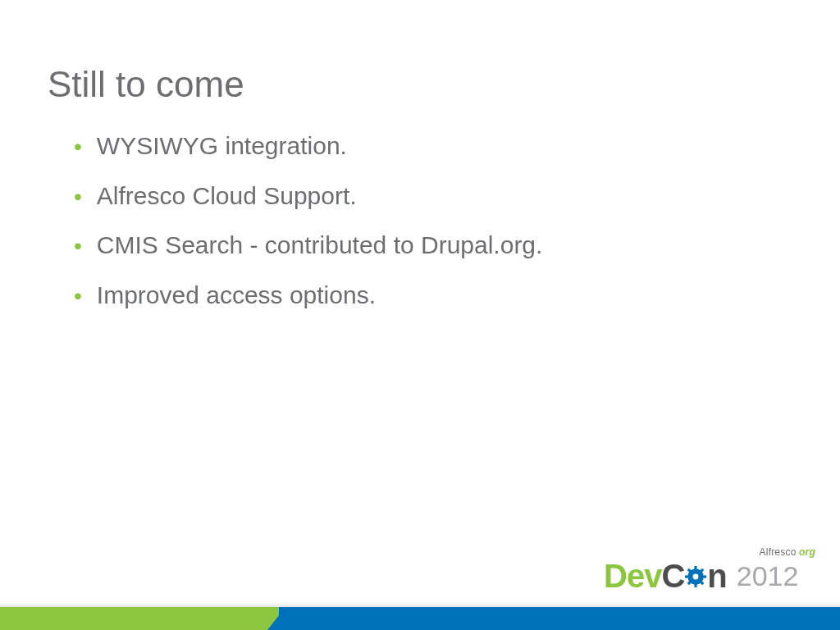 This screenshot has height=630, width=840. Describe the element at coordinates (432, 246) in the screenshot. I see `list-item: • CMIS Search - contributed to Drupal.or…` at that location.